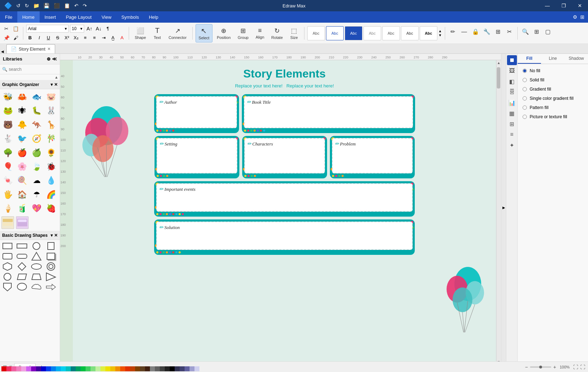 The image size is (588, 372). What do you see at coordinates (512, 124) in the screenshot?
I see `presentation-icon-btn: ⊞` at bounding box center [512, 124].